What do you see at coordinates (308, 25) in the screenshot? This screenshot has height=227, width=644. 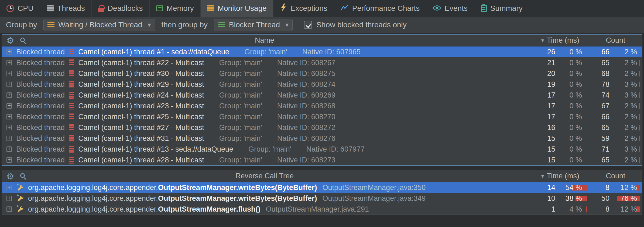 I see `checkbox-icon` at bounding box center [308, 25].